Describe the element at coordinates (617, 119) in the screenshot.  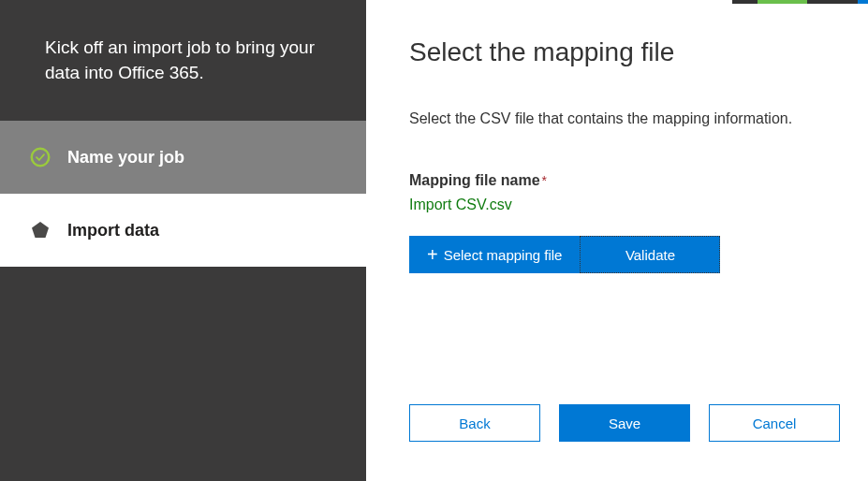
I see `instruction-text: Select the CSV file that contains the ma…` at that location.